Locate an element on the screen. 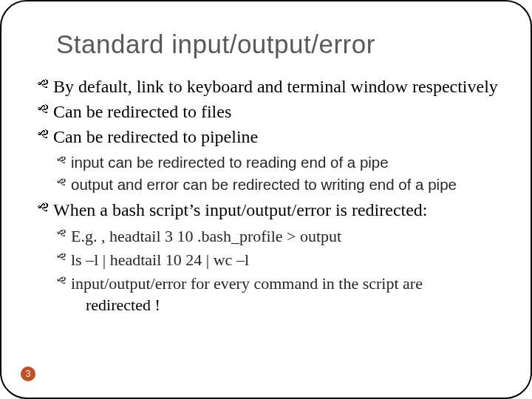 This screenshot has width=532, height=399. slide-title: Standard input/output/error is located at coordinates (277, 44).